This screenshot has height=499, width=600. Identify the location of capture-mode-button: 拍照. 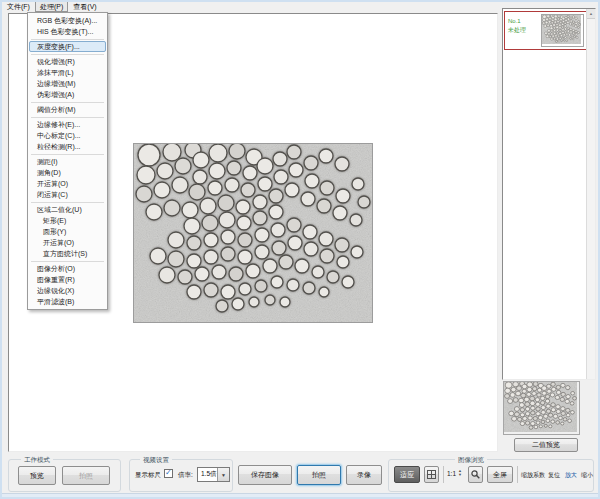
(86, 476).